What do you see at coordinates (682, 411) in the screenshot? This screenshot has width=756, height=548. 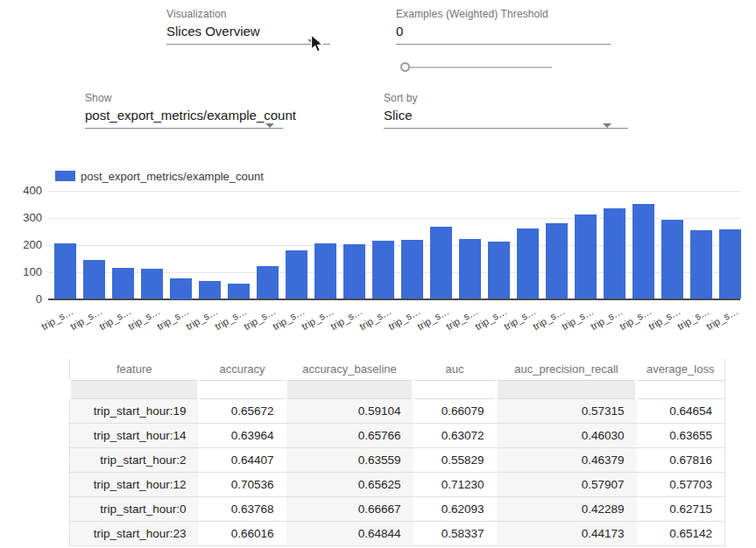 I see `metric-cell: 0.64654` at bounding box center [682, 411].